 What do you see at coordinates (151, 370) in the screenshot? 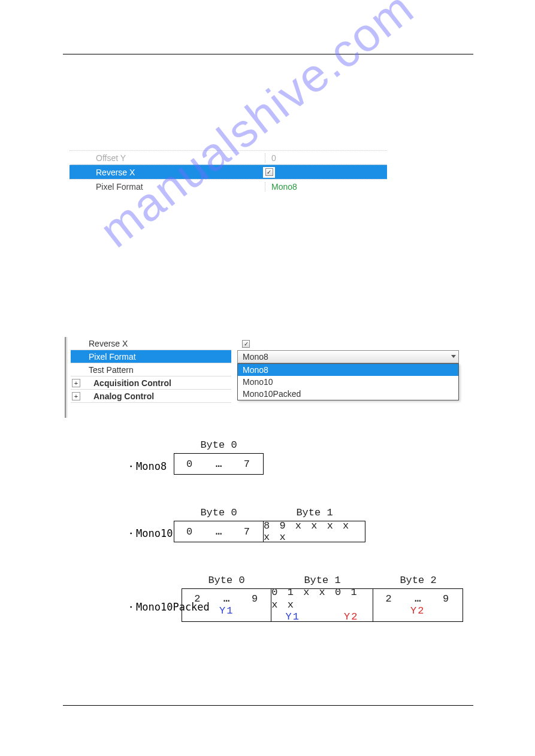
I see `property-label: Test Pattern` at bounding box center [151, 370].